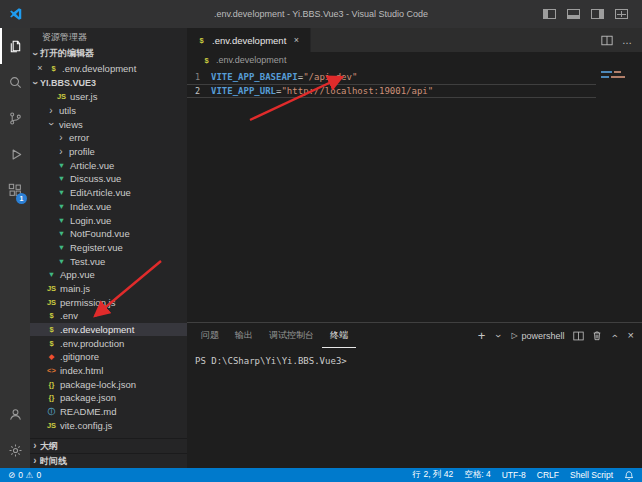 This screenshot has height=482, width=642. What do you see at coordinates (86, 426) in the screenshot?
I see `tree-item-label: vite.config.js` at bounding box center [86, 426].